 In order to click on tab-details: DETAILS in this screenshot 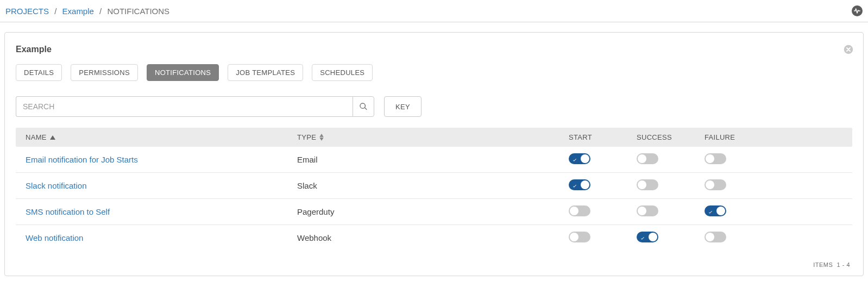, I will do `click(39, 73)`.